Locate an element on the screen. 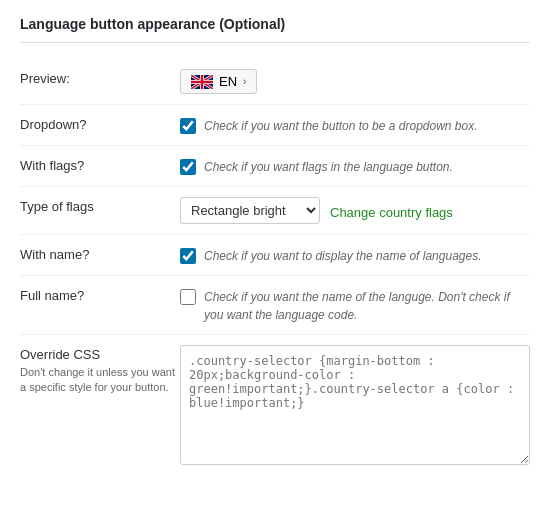 This screenshot has height=508, width=550. preview-label: Preview: is located at coordinates (100, 78).